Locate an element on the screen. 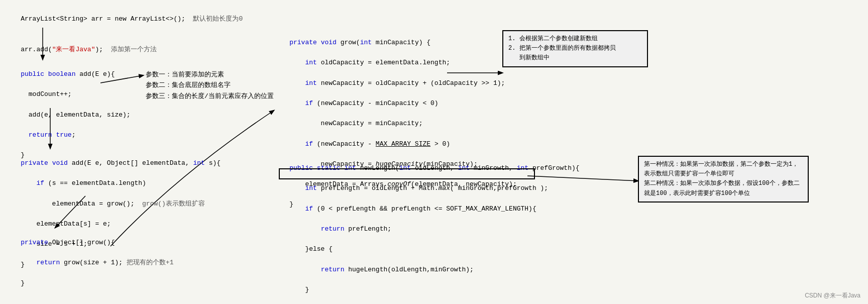  annotation-box-grow: 1. 会根据第二个参数创建新数组 2. 把第一个参数里面的所有数据都拷贝 到新数… is located at coordinates (575, 49).